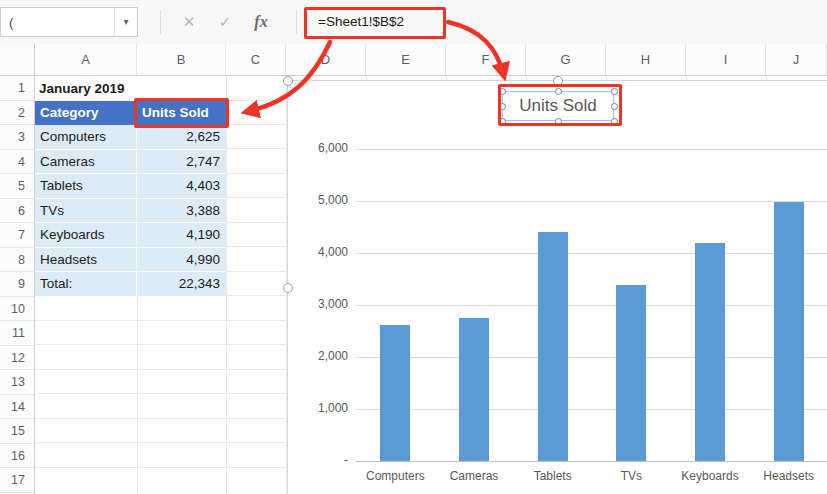 The width and height of the screenshot is (827, 494). Describe the element at coordinates (322, 408) in the screenshot. I see `y-axis-label: 1,000` at that location.